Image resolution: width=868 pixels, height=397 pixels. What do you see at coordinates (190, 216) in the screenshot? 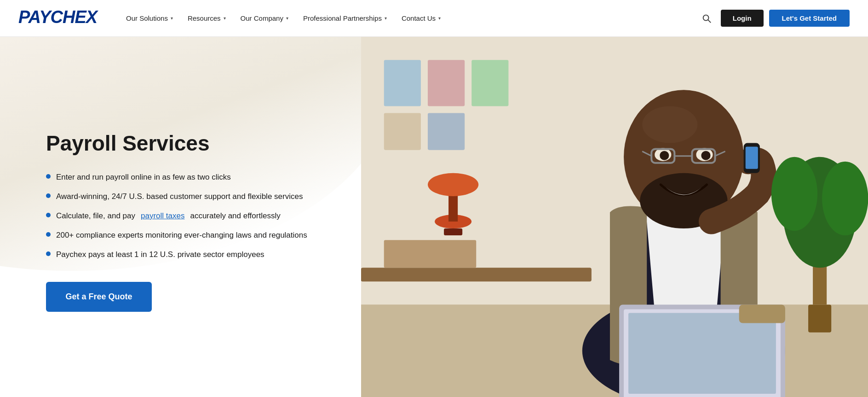
I see `feature-list: Enter and run payroll online in as few a…` at bounding box center [190, 216].